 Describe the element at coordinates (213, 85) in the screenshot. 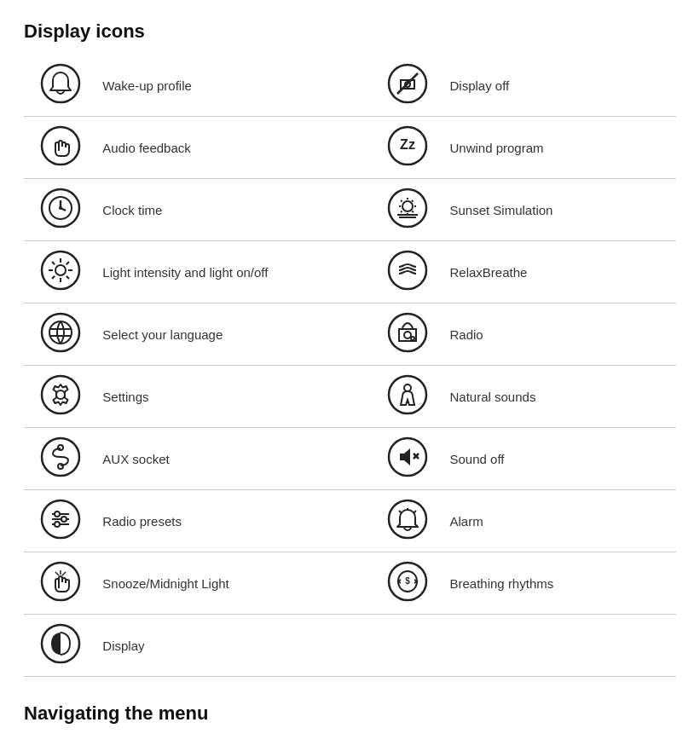

I see `label-left: Wake-up profile` at that location.